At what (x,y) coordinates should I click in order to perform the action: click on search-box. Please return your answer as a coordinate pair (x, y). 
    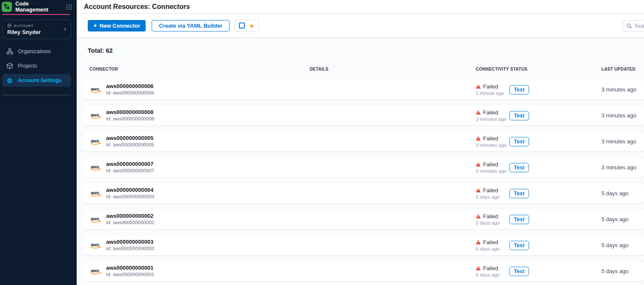
    Looking at the image, I should click on (633, 26).